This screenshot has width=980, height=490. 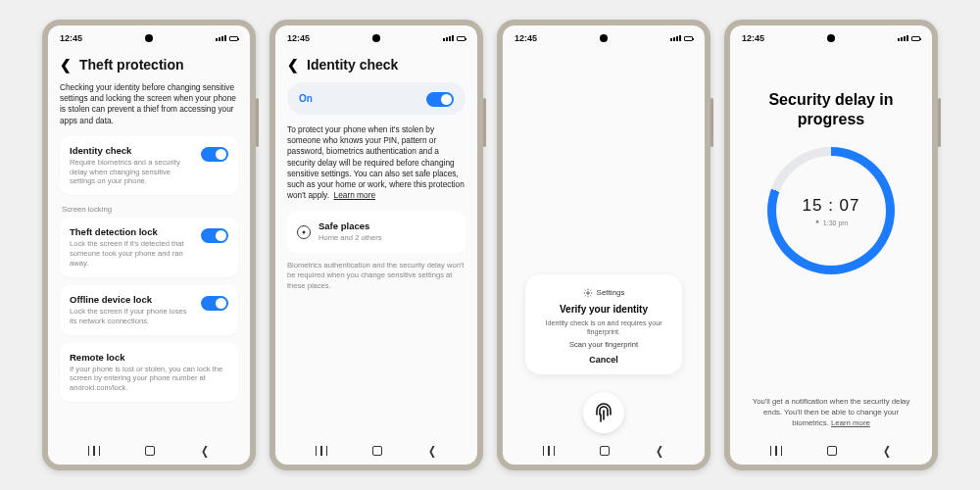 I want to click on page-description: Checking your identity before changing s…, so click(x=149, y=104).